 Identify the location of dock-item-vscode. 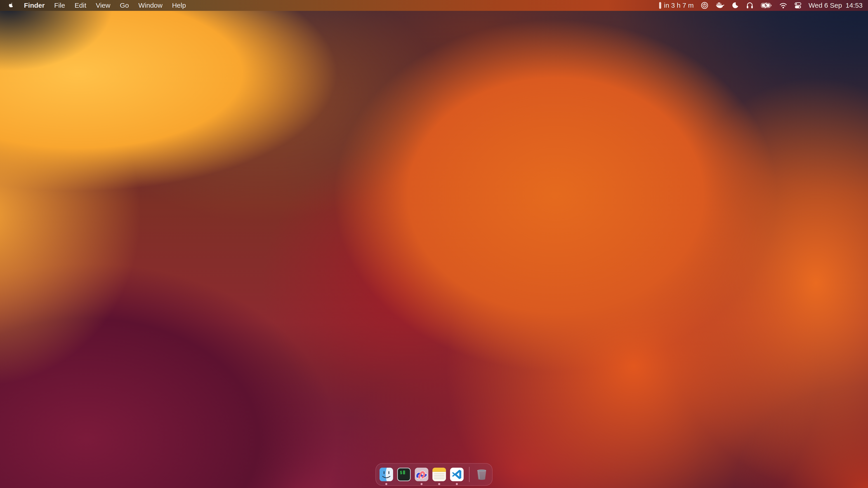
(457, 475).